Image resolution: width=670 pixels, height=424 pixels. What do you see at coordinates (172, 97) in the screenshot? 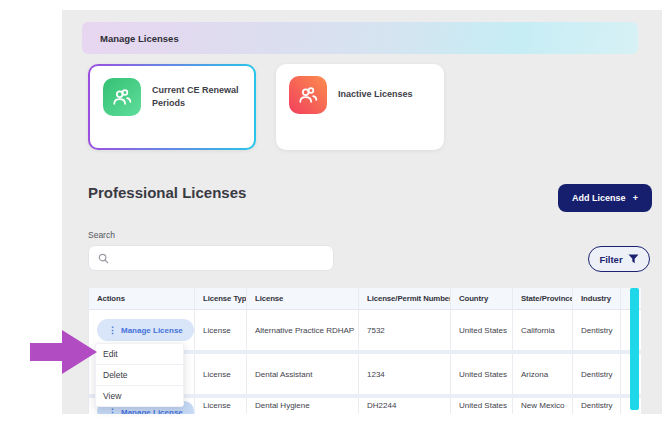
I see `card-inner: Current CE Renewal Periods` at bounding box center [172, 97].